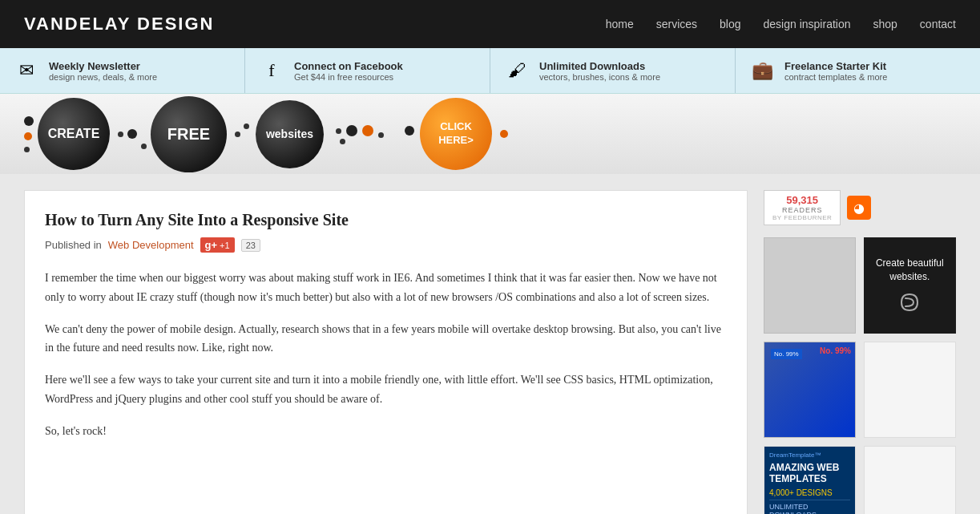  I want to click on feedburner-widget: 59,315 readers BY FEEDBURNER ◕, so click(860, 208).